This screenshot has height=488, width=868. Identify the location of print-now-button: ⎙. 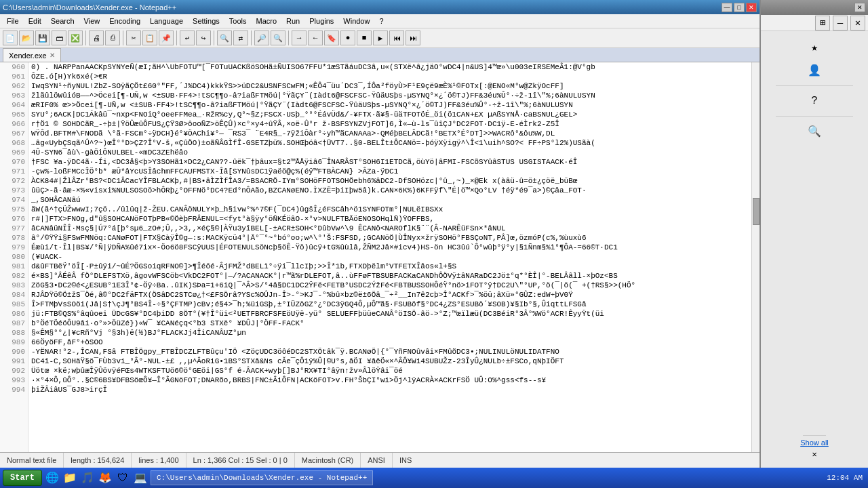
(113, 38).